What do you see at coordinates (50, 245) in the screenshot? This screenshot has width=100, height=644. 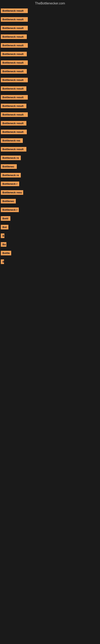 I see `bottleneck-row: Bo` at bounding box center [50, 245].